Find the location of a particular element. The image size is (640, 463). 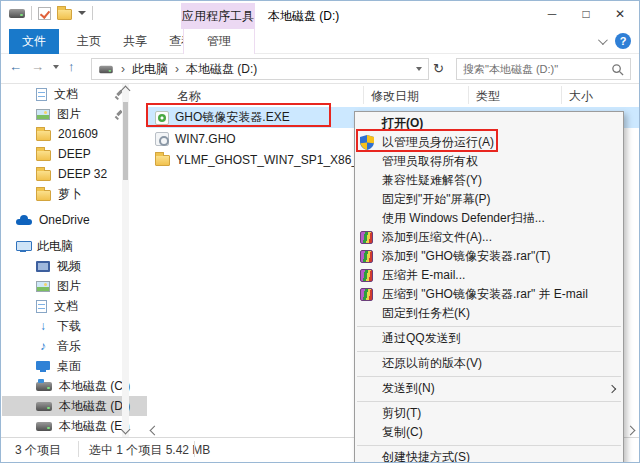

onedrive-cloud-icon is located at coordinates (24, 220).